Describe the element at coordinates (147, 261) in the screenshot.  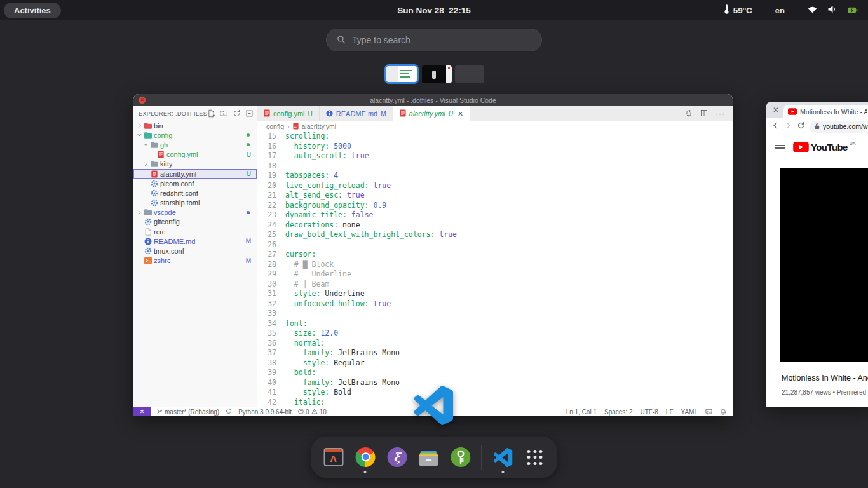
I see `terminal-icon` at that location.